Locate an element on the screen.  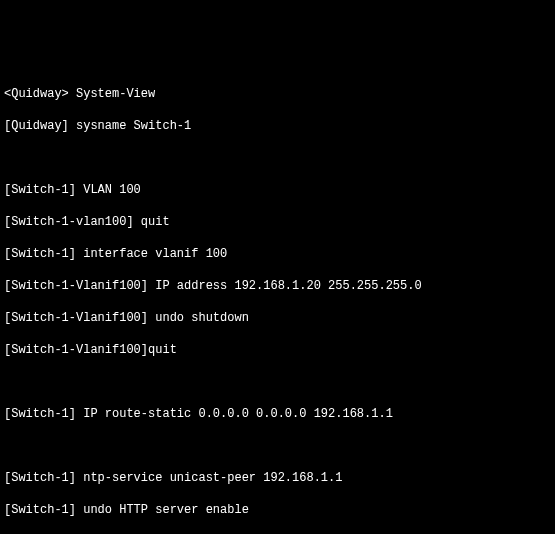
cli-line: <Quidway> System-View is located at coordinates (278, 94).